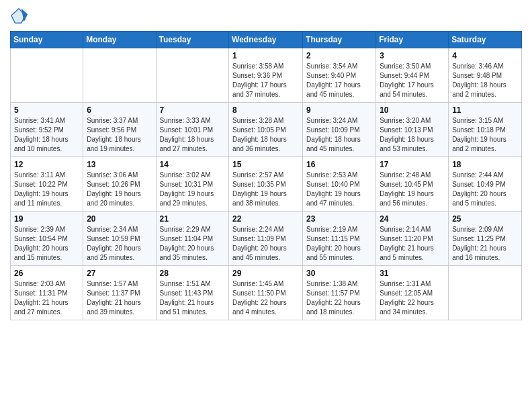 The width and height of the screenshot is (532, 411). I want to click on day-detail: Sunrise: 1:45 AM Sunset: 11:50 PM Daylig…, so click(266, 298).